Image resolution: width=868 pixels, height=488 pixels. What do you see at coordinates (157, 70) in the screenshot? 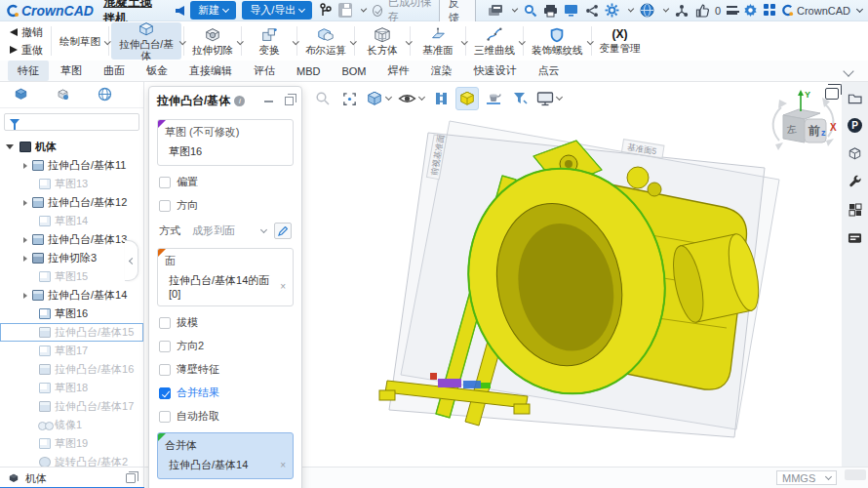
I see `tab-sheetmetal: 钣金` at bounding box center [157, 70].